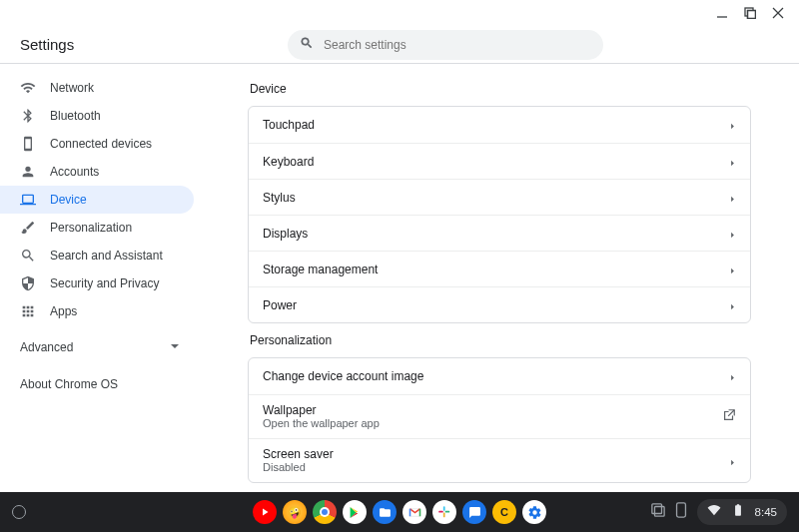 The height and width of the screenshot is (532, 799). What do you see at coordinates (28, 116) in the screenshot?
I see `bluetooth-icon` at bounding box center [28, 116].